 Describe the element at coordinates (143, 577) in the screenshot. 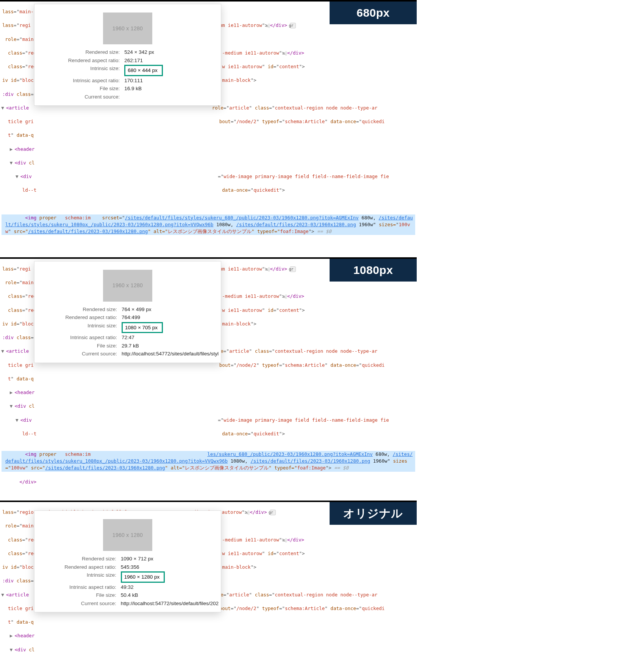

I see `intrinsic-size-highlight: 1960 × 1280 px` at that location.